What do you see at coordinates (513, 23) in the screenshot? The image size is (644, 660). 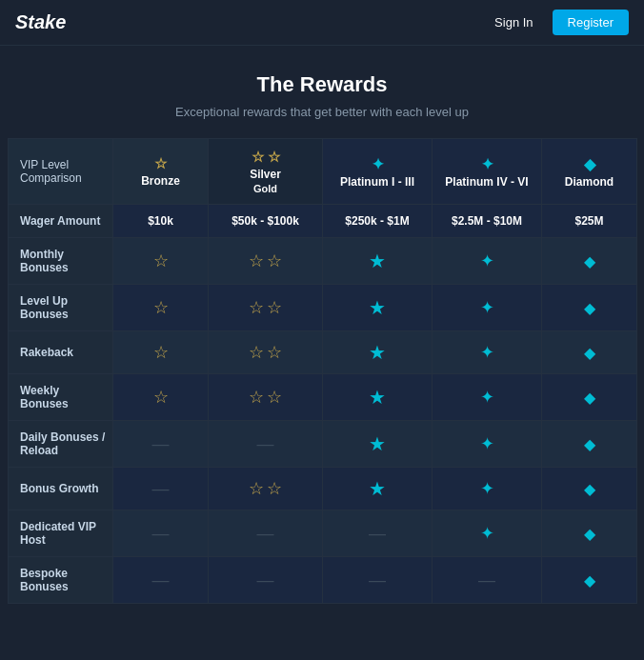 I see `signin-button: Sign In` at bounding box center [513, 23].